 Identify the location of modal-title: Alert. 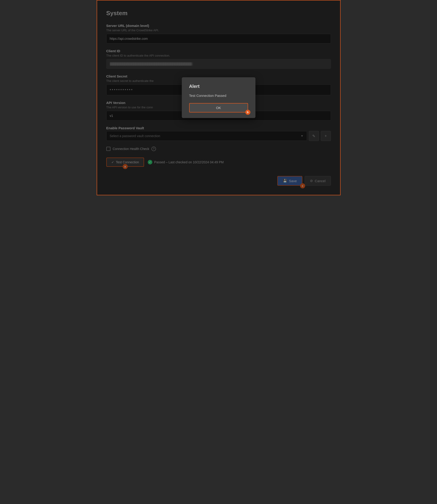
(218, 86).